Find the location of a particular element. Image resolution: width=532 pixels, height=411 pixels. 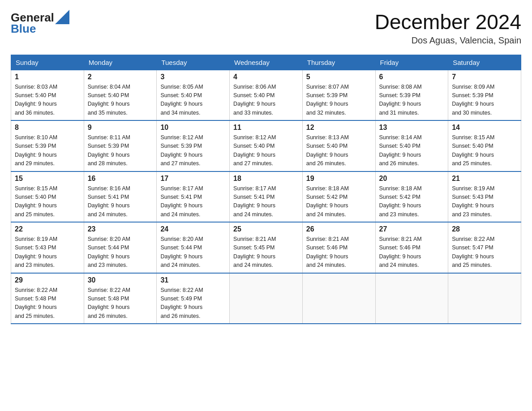

day-info: Sunrise: 8:11 AMSunset: 5:39 PMDaylight:… is located at coordinates (120, 151).